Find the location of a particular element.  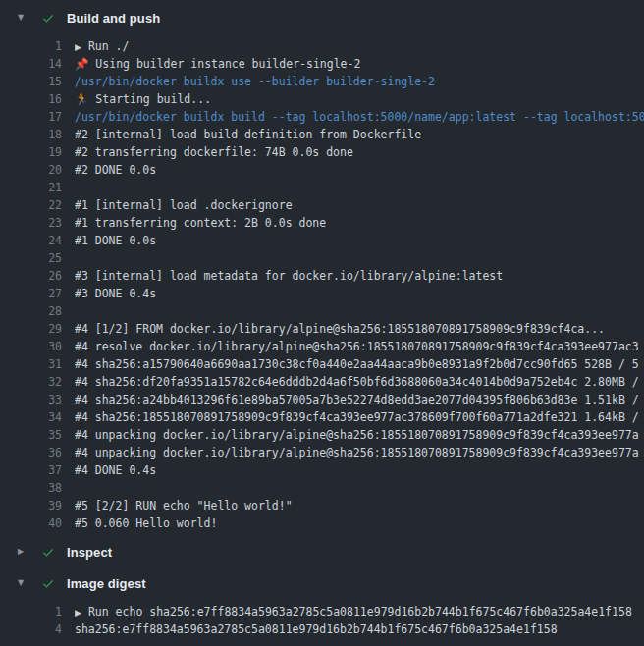

log-text-content: #1 DONE 0.0s is located at coordinates (116, 241).